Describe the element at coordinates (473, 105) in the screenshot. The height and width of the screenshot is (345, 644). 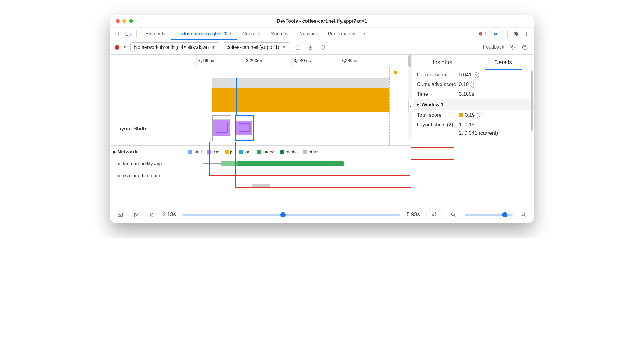
I see `window-section-header: ▼ Window 1` at that location.